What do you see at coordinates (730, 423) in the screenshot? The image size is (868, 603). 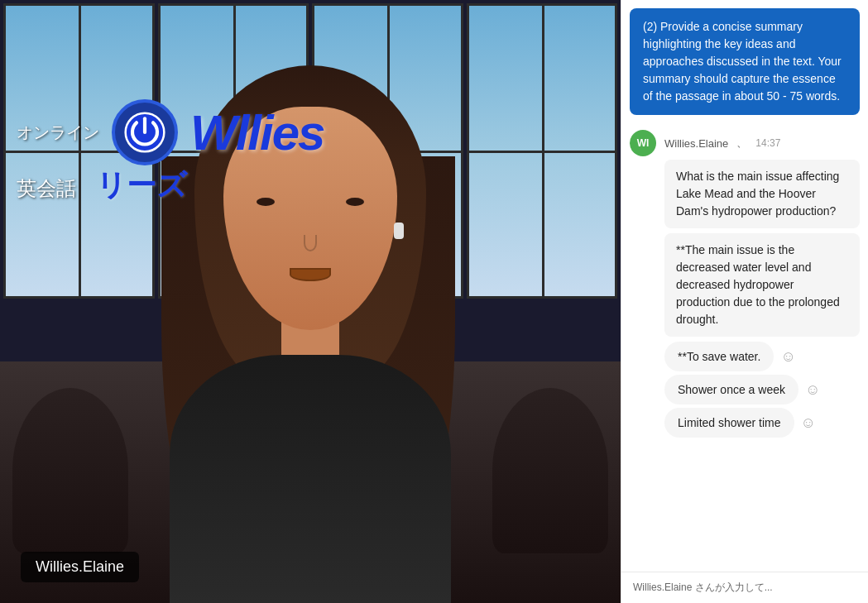 I see `limited-shower-bubble: Limited shower time` at bounding box center [730, 423].